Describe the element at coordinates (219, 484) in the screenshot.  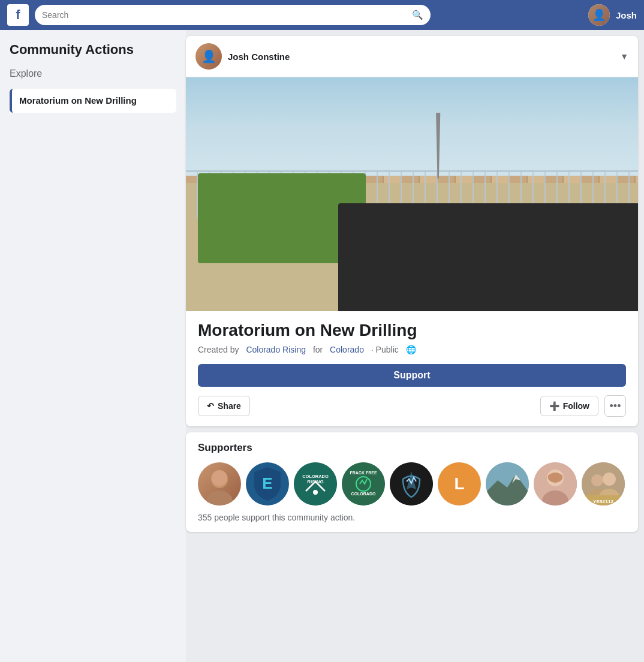
I see `person-icon` at that location.